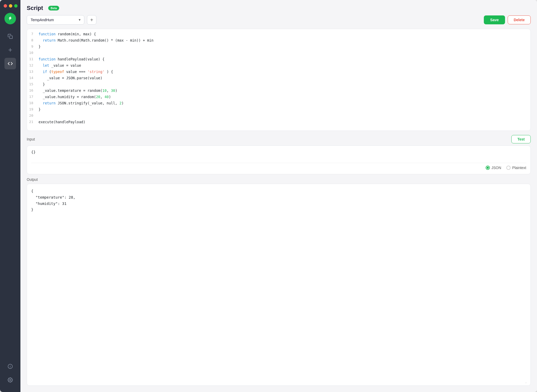 This screenshot has width=537, height=392. Describe the element at coordinates (282, 59) in the screenshot. I see `line-content: function handlePayload(value) {` at that location.